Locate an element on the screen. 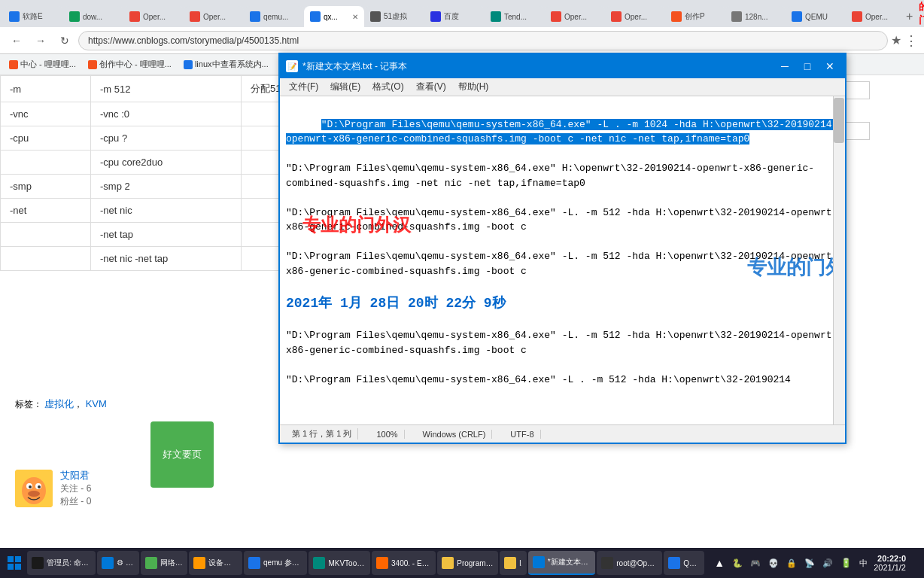 The width and height of the screenshot is (924, 578). tab-8: Tend... is located at coordinates (515, 17).